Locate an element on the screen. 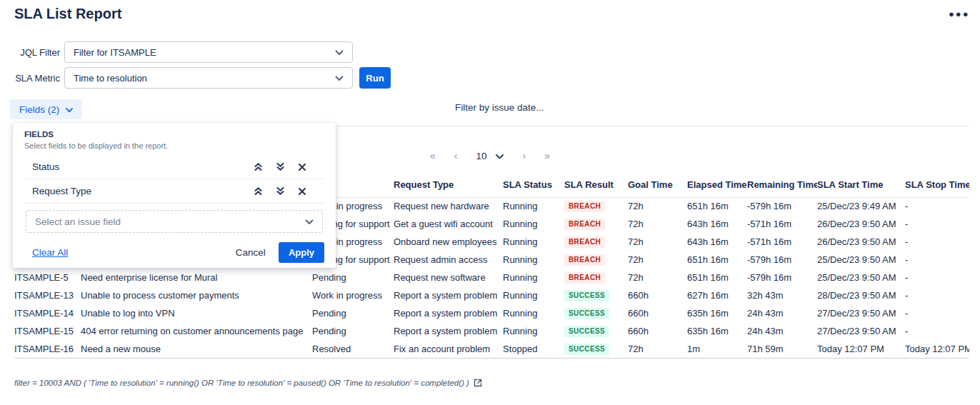 Image resolution: width=980 pixels, height=405 pixels. apply-button: Apply is located at coordinates (301, 253).